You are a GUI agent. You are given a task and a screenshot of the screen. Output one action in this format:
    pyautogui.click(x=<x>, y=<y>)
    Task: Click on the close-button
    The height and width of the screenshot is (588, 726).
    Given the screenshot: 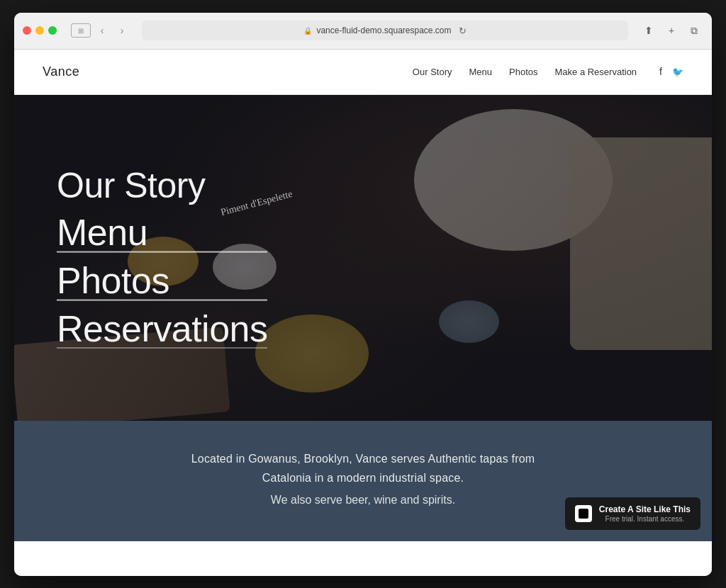 What is the action you would take?
    pyautogui.click(x=27, y=30)
    